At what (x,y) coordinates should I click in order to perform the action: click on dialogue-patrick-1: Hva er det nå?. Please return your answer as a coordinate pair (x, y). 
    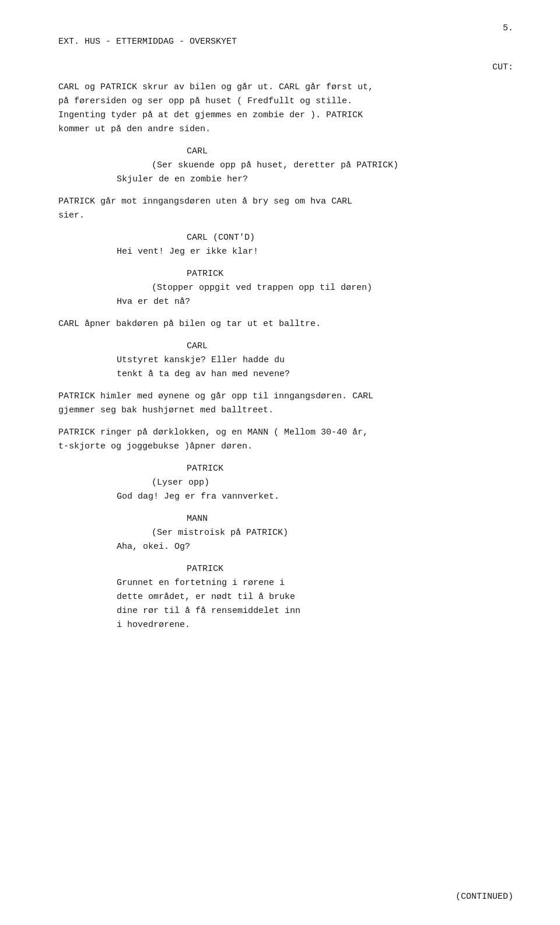
    Looking at the image, I should click on (274, 302).